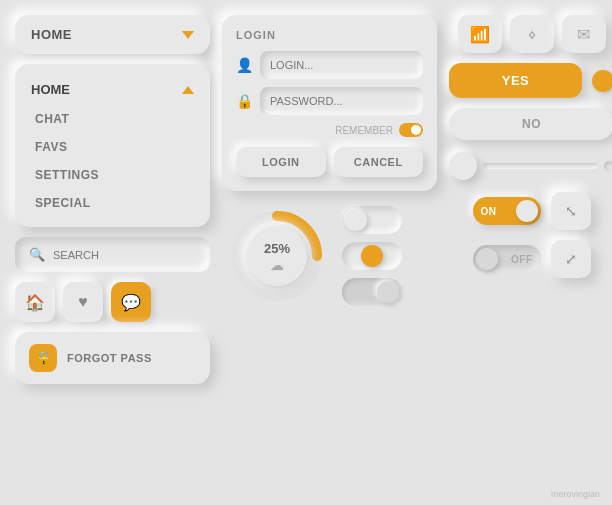 The height and width of the screenshot is (505, 612). I want to click on sidebar-item-special: SPECIAL, so click(112, 203).